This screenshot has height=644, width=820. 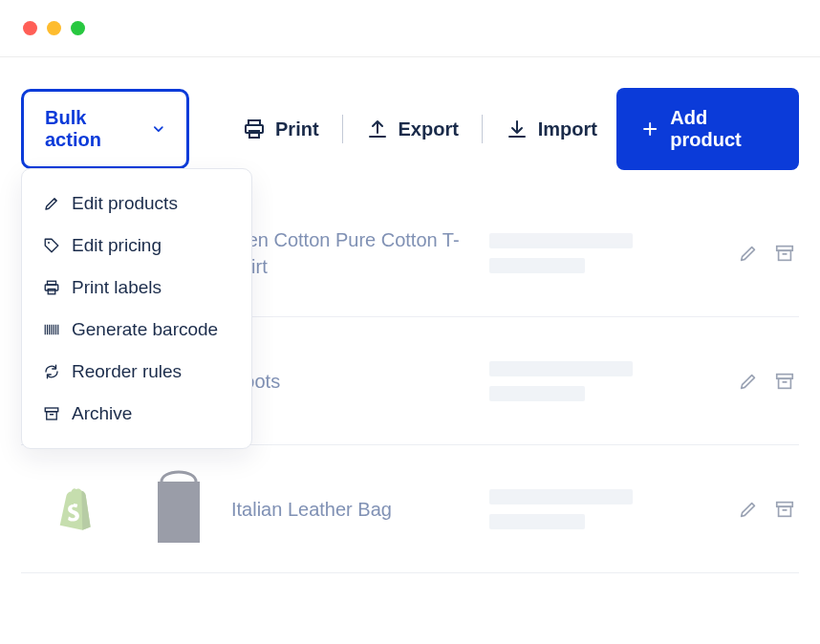 What do you see at coordinates (31, 29) in the screenshot?
I see `close-dot` at bounding box center [31, 29].